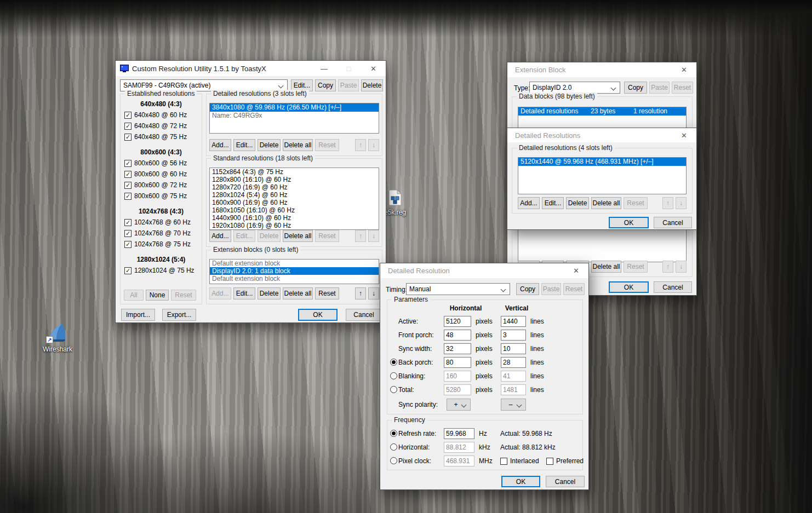  Describe the element at coordinates (458, 321) in the screenshot. I see `active-horizontal-input` at that location.